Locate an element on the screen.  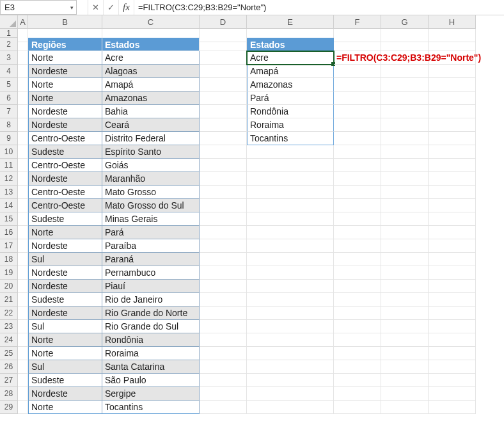
table-cell: Centro-Oeste is located at coordinates (65, 165).